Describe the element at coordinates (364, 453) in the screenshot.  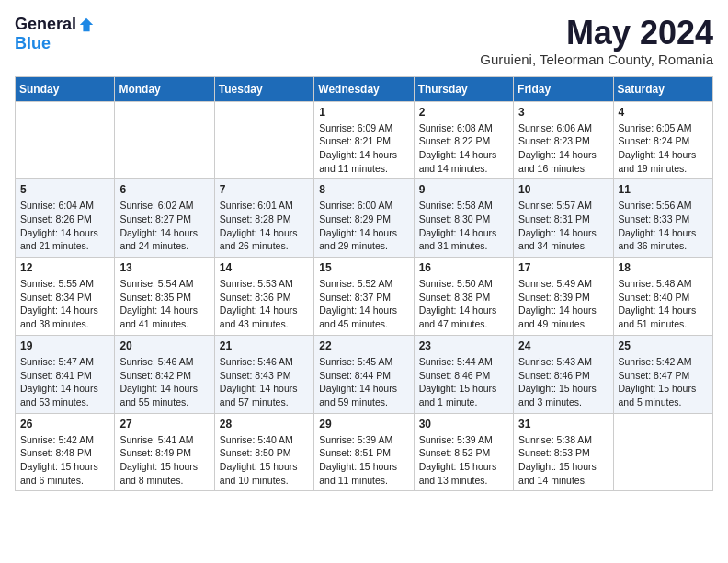
I see `calendar-cell: 29Sunrise: 5:39 AMSunset: 8:51 PMDayligh…` at that location.